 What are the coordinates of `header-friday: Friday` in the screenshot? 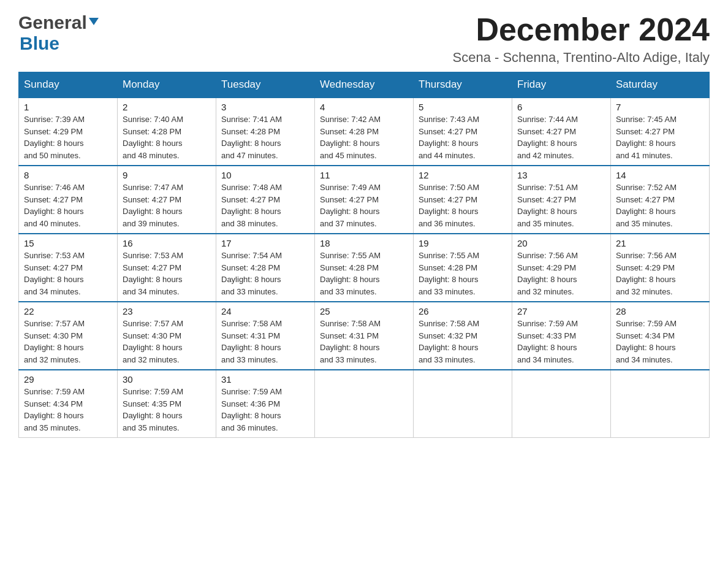 It's located at (561, 85).